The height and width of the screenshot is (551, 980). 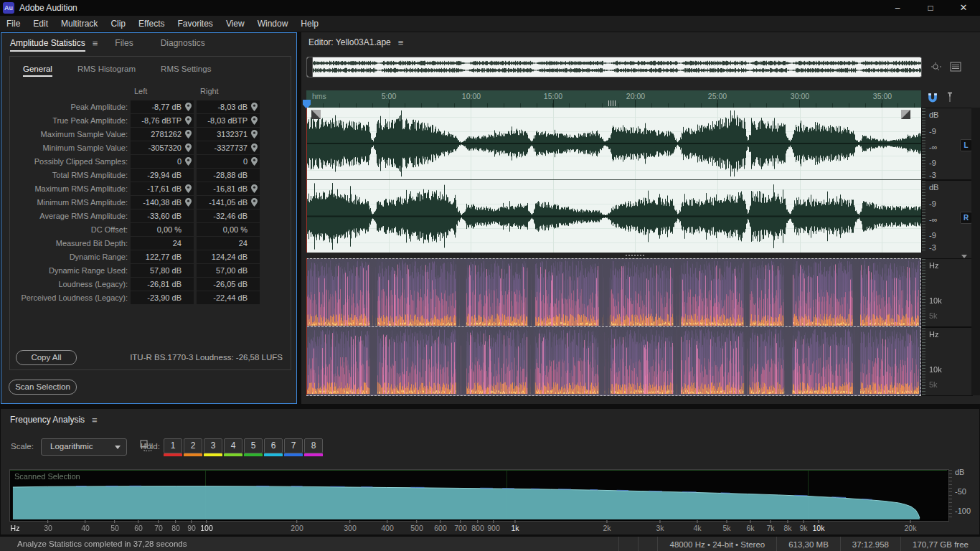 I want to click on frequency-curve-canvas, so click(x=479, y=495).